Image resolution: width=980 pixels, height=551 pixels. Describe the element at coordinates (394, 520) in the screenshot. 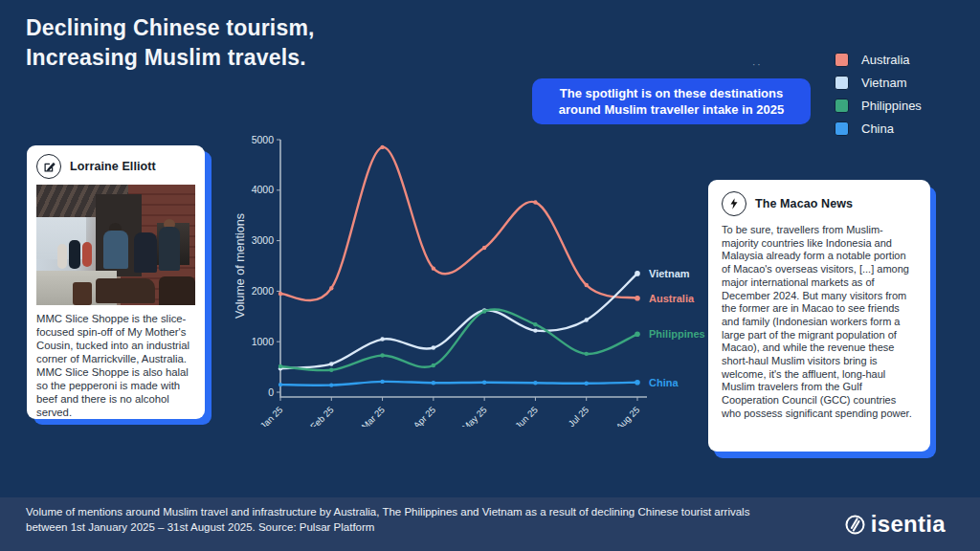

I see `chart-caption: Volume of mentions around Muslim travel …` at that location.